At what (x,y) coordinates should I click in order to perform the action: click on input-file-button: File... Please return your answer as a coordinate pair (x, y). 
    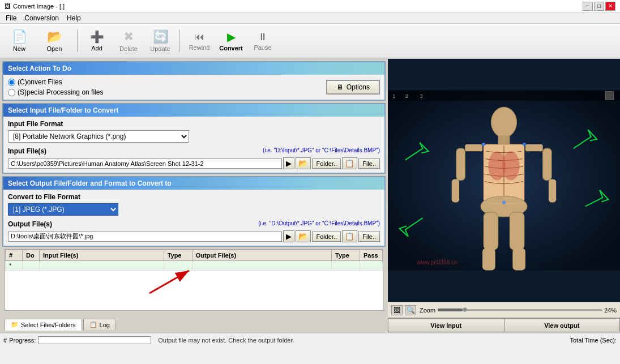
    Looking at the image, I should click on (369, 164).